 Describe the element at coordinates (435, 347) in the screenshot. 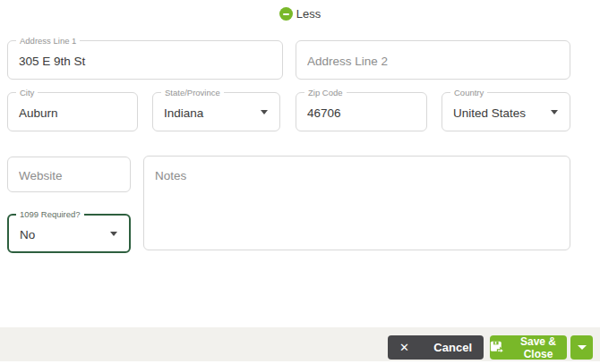

I see `cancel-button: ✕ Cancel` at that location.